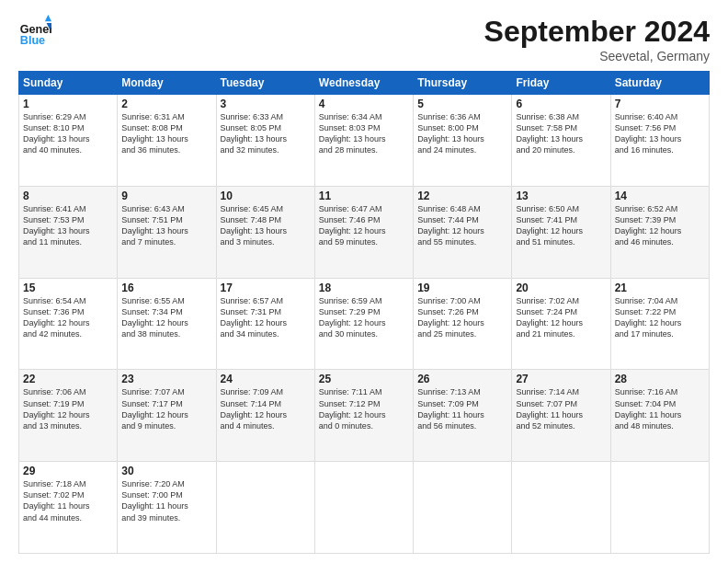 Image resolution: width=728 pixels, height=563 pixels. Describe the element at coordinates (561, 196) in the screenshot. I see `day-number: 13` at that location.